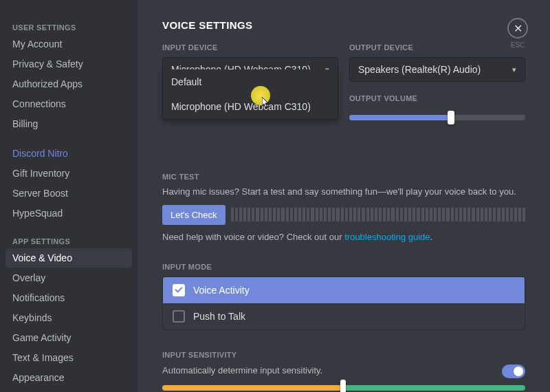  Describe the element at coordinates (69, 84) in the screenshot. I see `sidebar-item-authorized-apps: Authorized Apps` at that location.